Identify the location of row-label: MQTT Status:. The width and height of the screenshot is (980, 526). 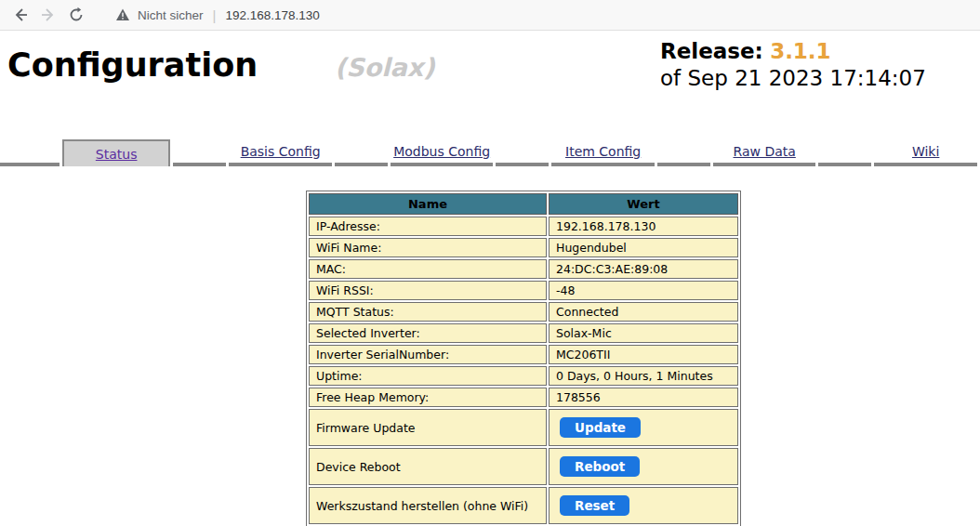
(428, 312).